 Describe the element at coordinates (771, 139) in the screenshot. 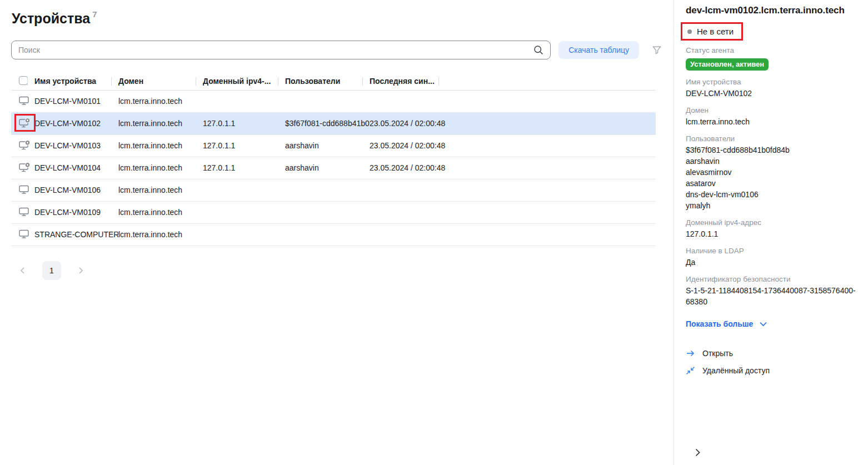

I see `field-label: Пользователи` at that location.